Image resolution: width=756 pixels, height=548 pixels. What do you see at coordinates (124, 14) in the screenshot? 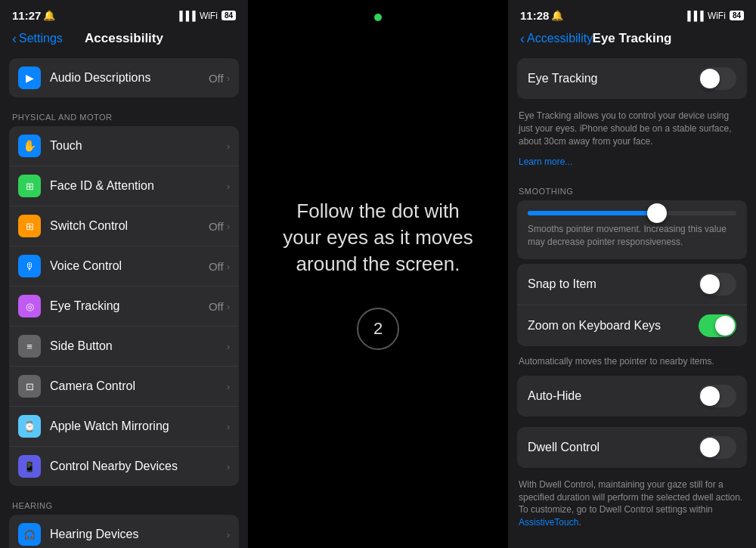
I see `status-bar-left: 11:27 🔔 ▐▐▐ WiFi 84` at bounding box center [124, 14].